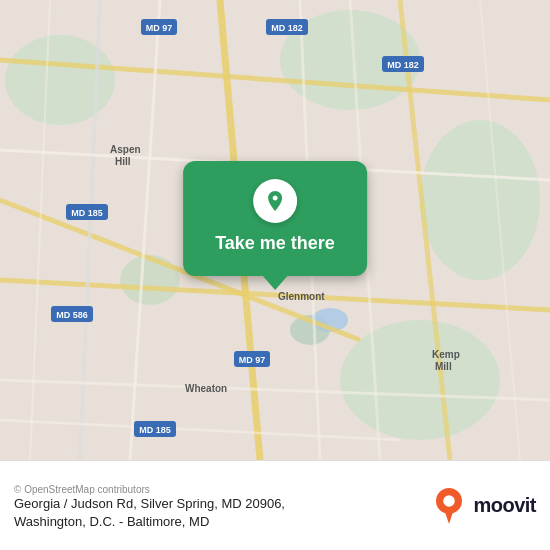 The height and width of the screenshot is (550, 550). What do you see at coordinates (126, 150) in the screenshot?
I see `svg-text: Aspen` at bounding box center [126, 150].